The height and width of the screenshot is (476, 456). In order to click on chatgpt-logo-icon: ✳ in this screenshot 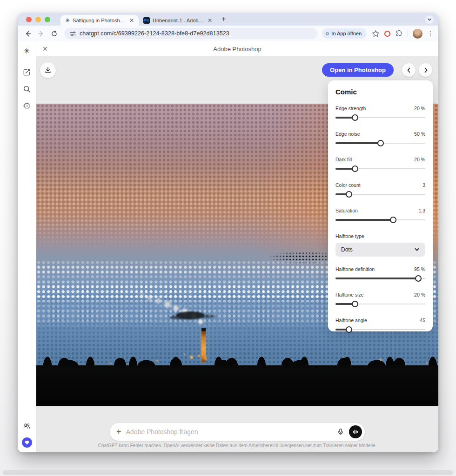, I will do `click(27, 51)`.